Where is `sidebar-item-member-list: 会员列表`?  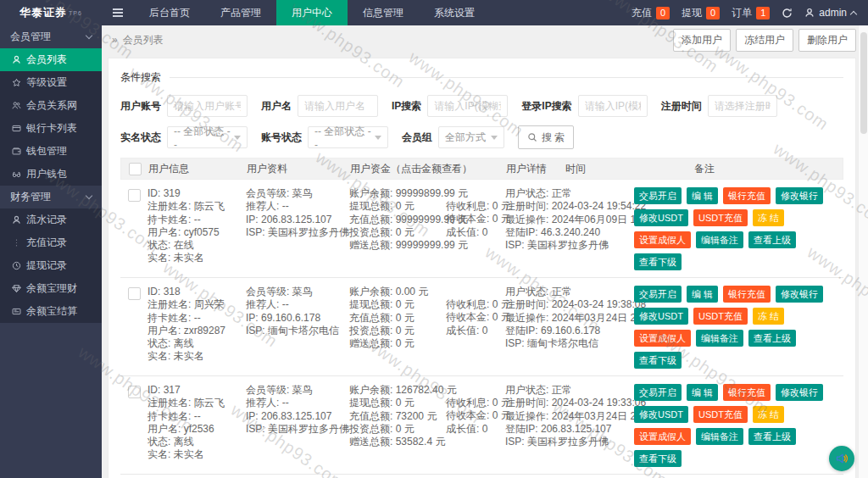
sidebar-item-member-list: 会员列表 is located at coordinates (51, 59).